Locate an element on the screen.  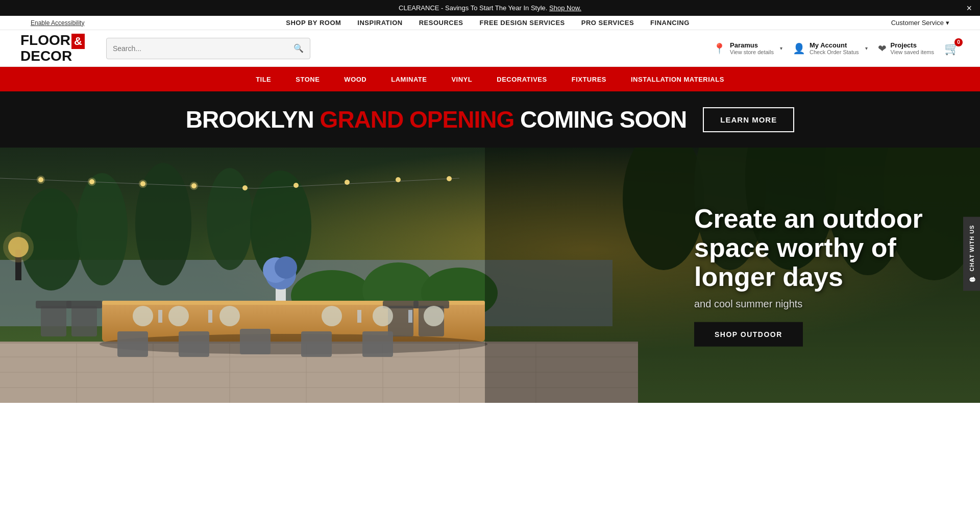
cat-stone: STONE is located at coordinates (307, 80).